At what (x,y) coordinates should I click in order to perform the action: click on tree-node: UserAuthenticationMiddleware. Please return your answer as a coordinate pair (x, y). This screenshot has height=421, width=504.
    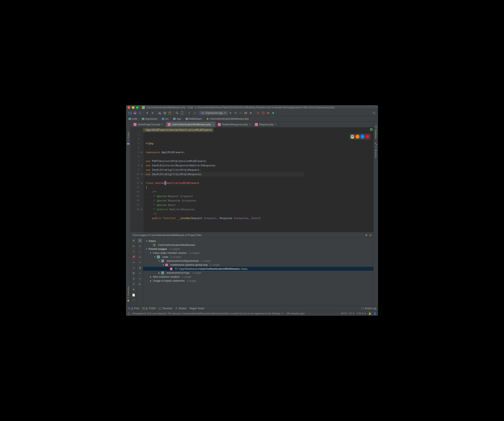
    Looking at the image, I should click on (258, 245).